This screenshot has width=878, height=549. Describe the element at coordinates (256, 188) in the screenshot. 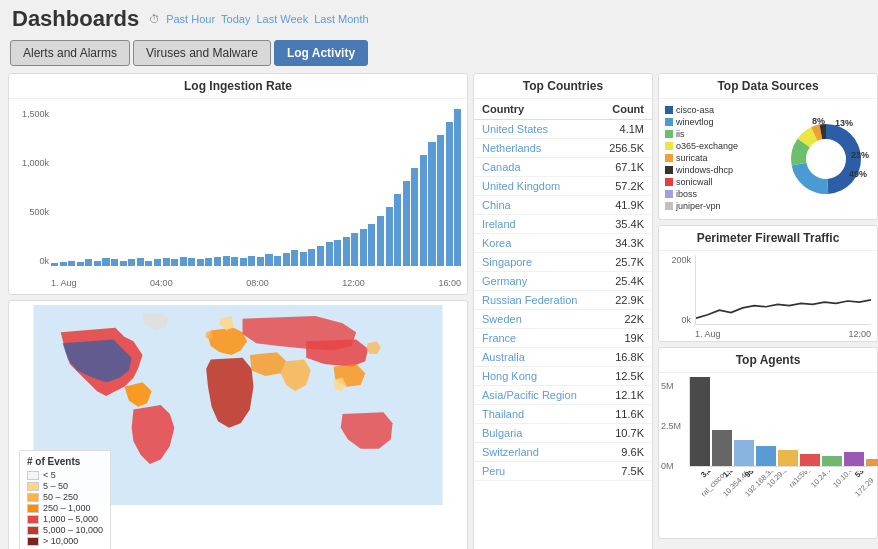

I see `bars-area` at that location.